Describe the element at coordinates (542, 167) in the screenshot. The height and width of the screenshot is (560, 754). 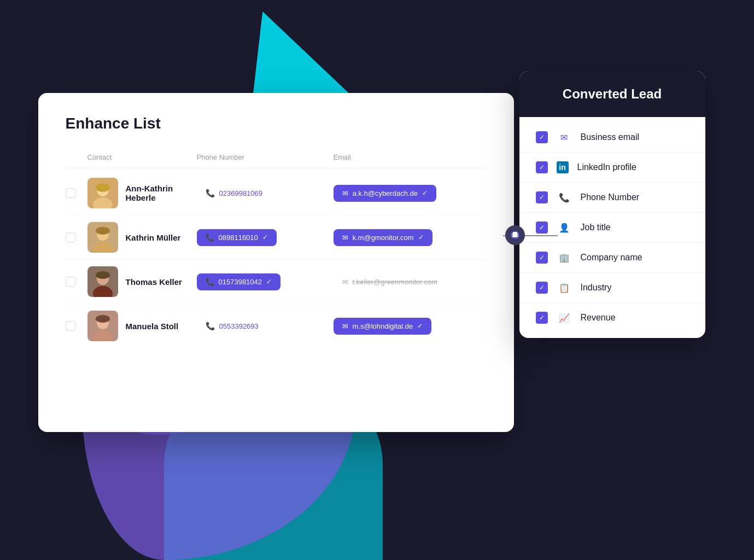
I see `lead-check-linkedin: ✓` at that location.